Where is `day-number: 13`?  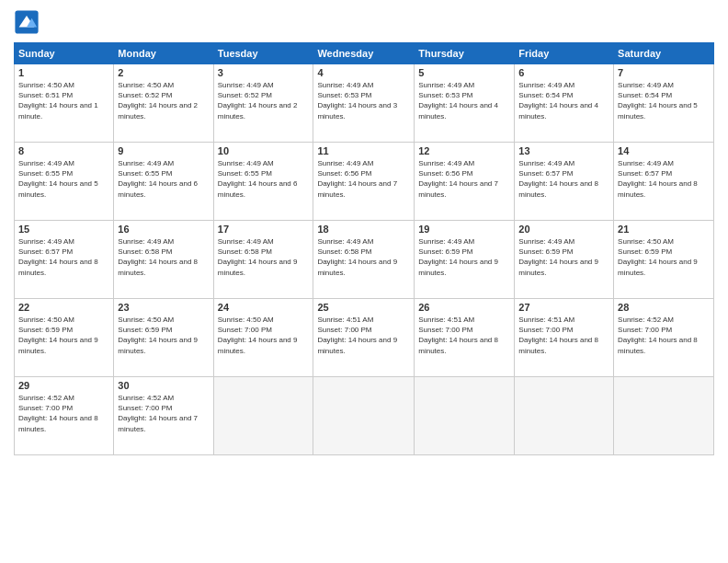
day-number: 13 is located at coordinates (564, 151).